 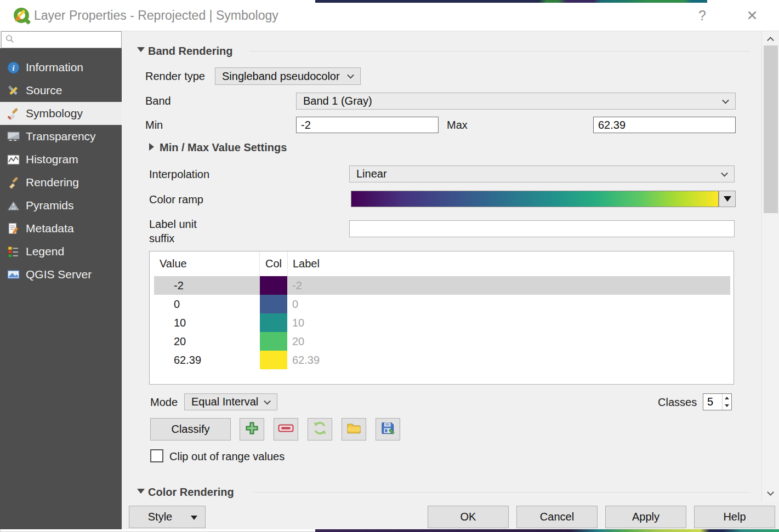 What do you see at coordinates (727, 407) in the screenshot?
I see `spinner-down-button` at bounding box center [727, 407].